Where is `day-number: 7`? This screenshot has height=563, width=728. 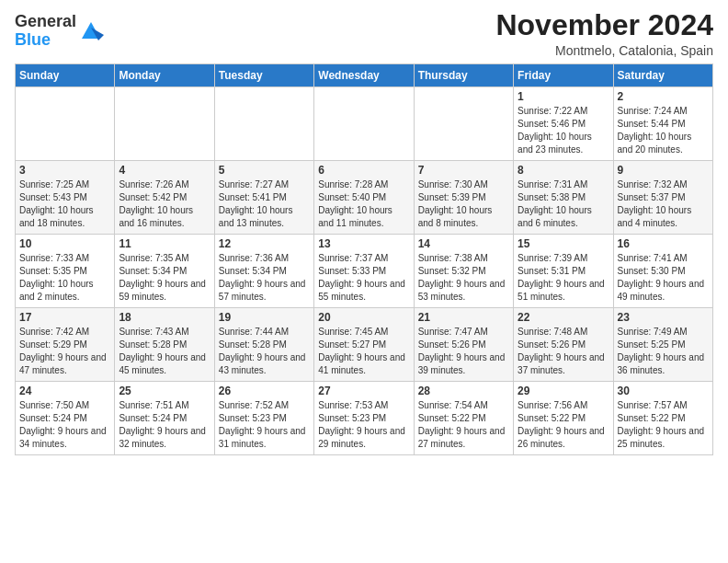 day-number: 7 is located at coordinates (463, 170).